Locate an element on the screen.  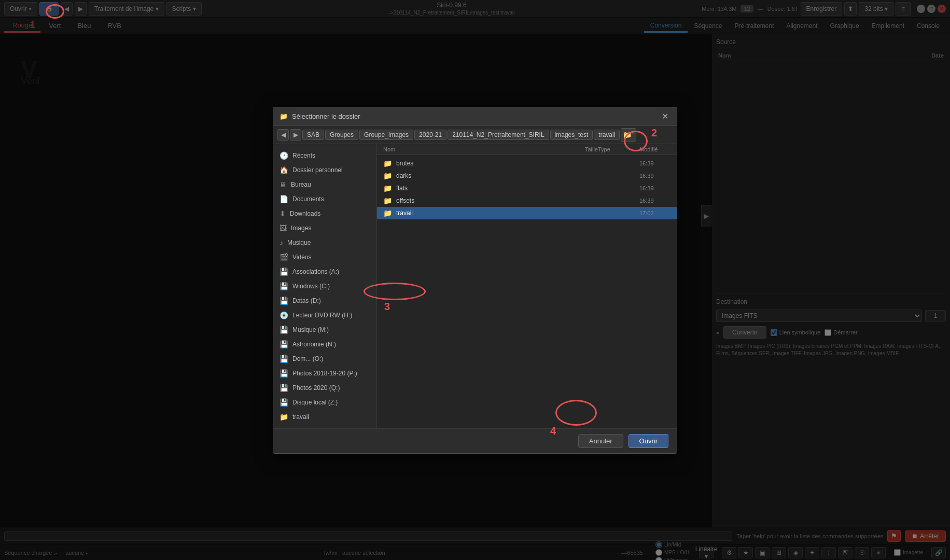
recents-icon: 🕐 is located at coordinates (284, 156).